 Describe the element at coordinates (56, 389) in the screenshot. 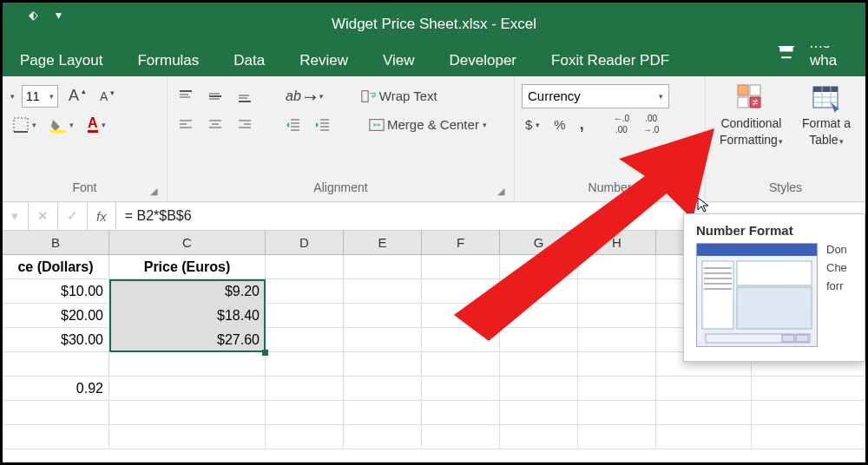

I see `cell-b6: 0.92` at that location.